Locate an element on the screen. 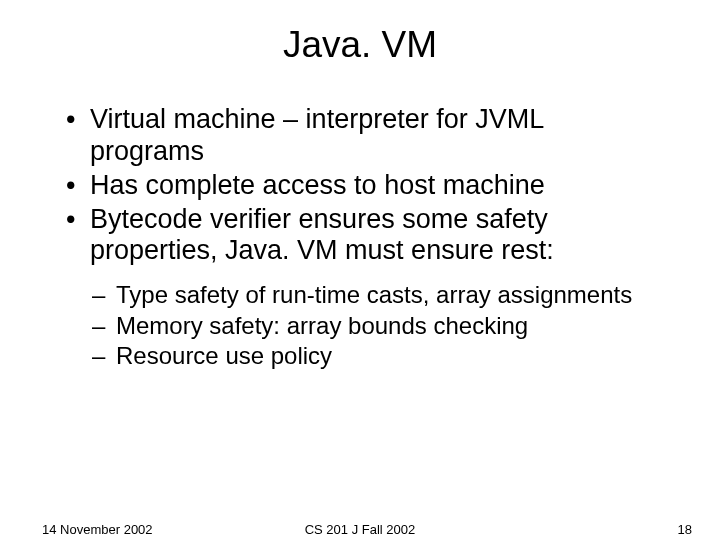 The height and width of the screenshot is (540, 720). bullet-item: Virtual machine – interpreter for JVML p… is located at coordinates (360, 136).